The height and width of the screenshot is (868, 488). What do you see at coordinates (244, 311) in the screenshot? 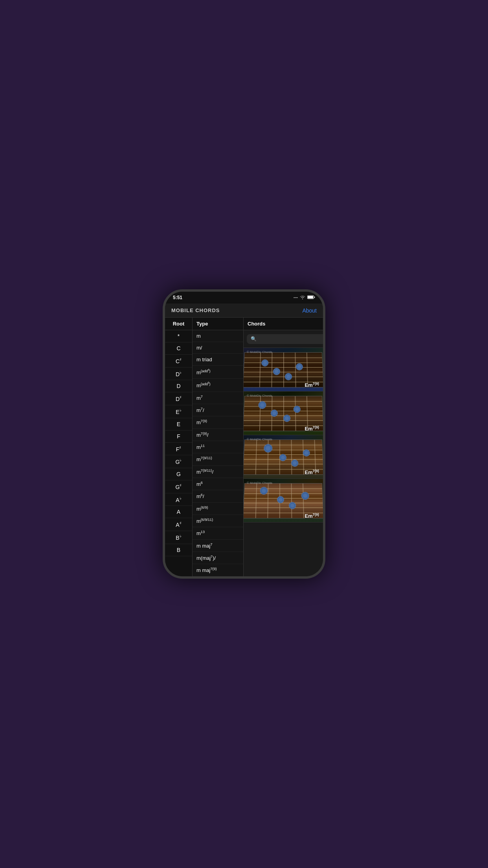
I see `nav-bar: Mobile Chords About` at bounding box center [244, 311].